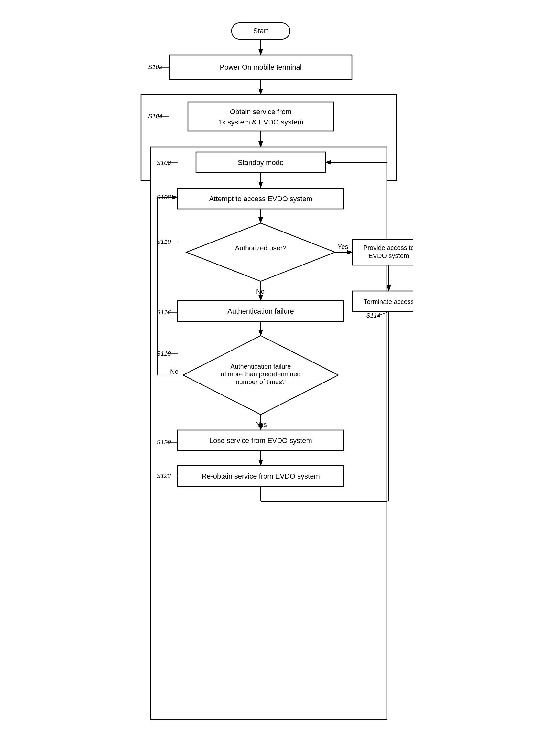  Describe the element at coordinates (261, 112) in the screenshot. I see `s104-text1: Obtain service from` at that location.